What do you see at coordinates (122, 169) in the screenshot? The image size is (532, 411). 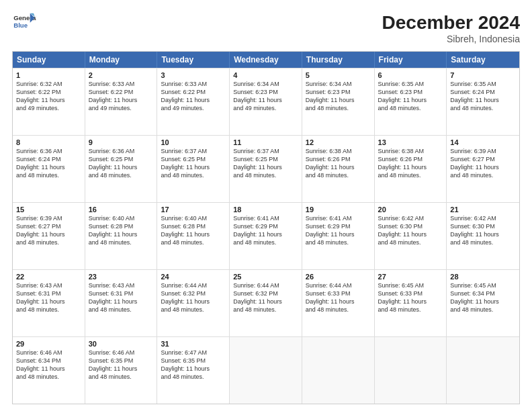 I see `cal-cell-1-1: 9Sunrise: 6:36 AM Sunset: 6:25 PM Daylig…` at bounding box center [122, 169].